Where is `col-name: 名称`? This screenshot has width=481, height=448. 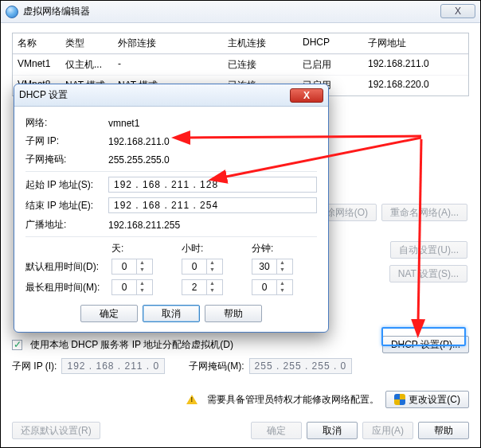
col-name: 名称 is located at coordinates (41, 43).